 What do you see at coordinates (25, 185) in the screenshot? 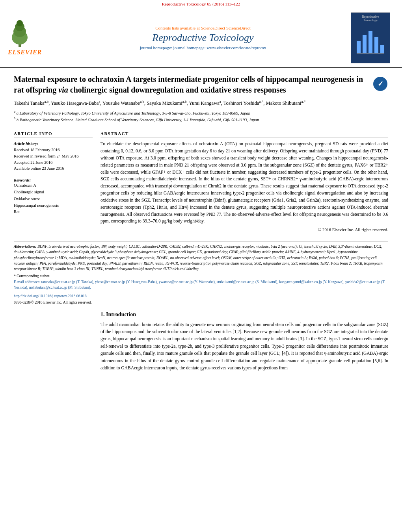
I see `keyword-1: Ochratoxin A` at bounding box center [25, 185].